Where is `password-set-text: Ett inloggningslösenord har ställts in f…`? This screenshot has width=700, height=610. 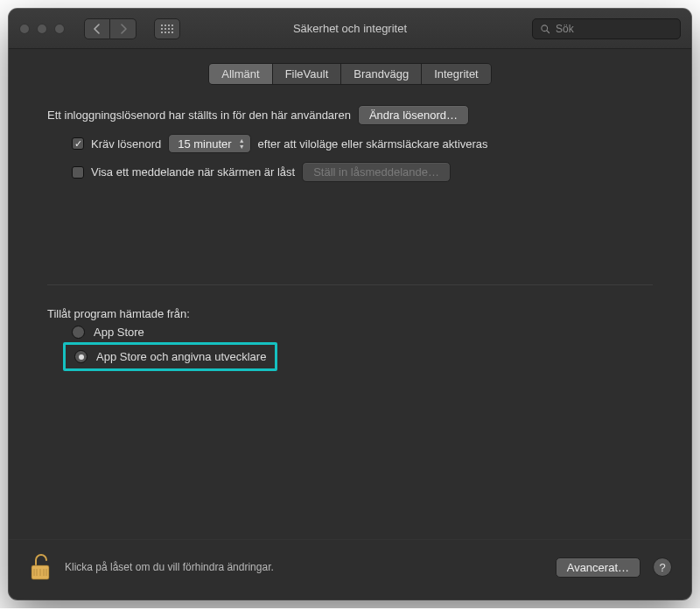 password-set-text: Ett inloggningslösenord har ställts in f… is located at coordinates (200, 116).